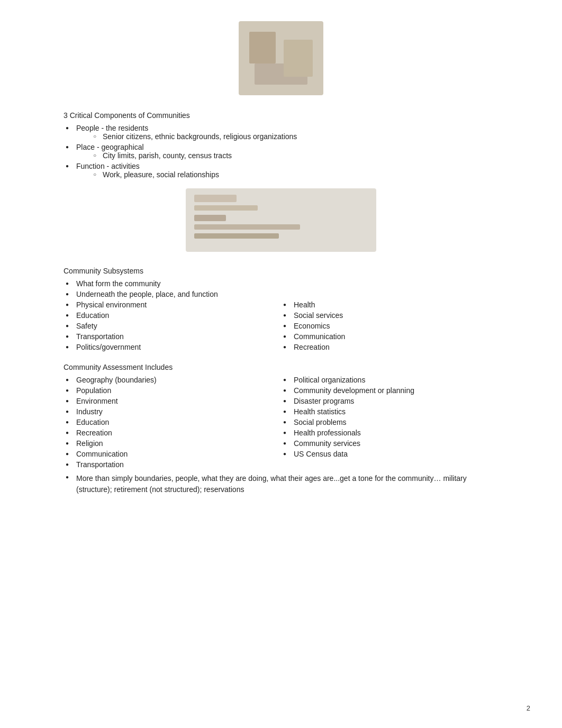 The image size is (562, 728). I want to click on sub-list: Senior citizens, ethnic backgrounds, rel…, so click(295, 136).